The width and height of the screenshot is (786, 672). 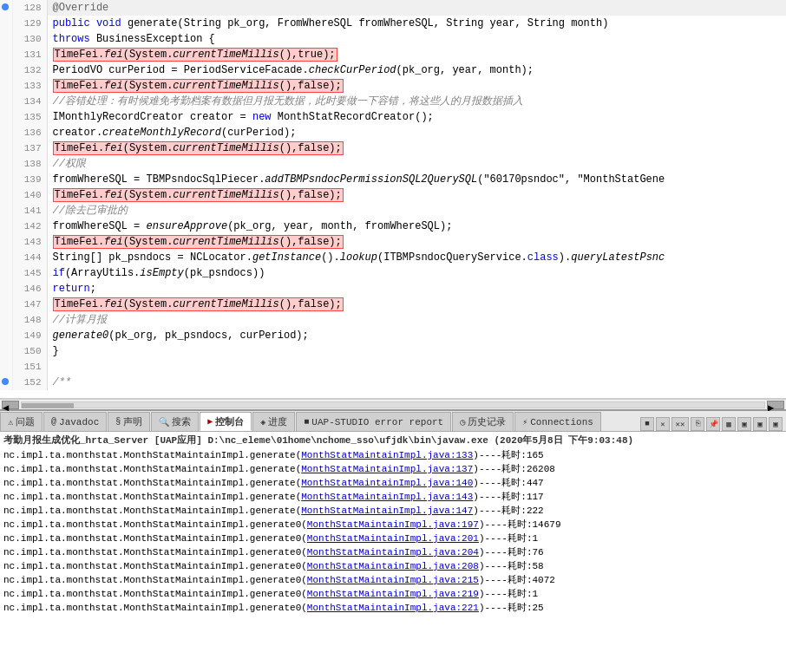 What do you see at coordinates (562, 422) in the screenshot?
I see `tab-label: Connections` at bounding box center [562, 422].